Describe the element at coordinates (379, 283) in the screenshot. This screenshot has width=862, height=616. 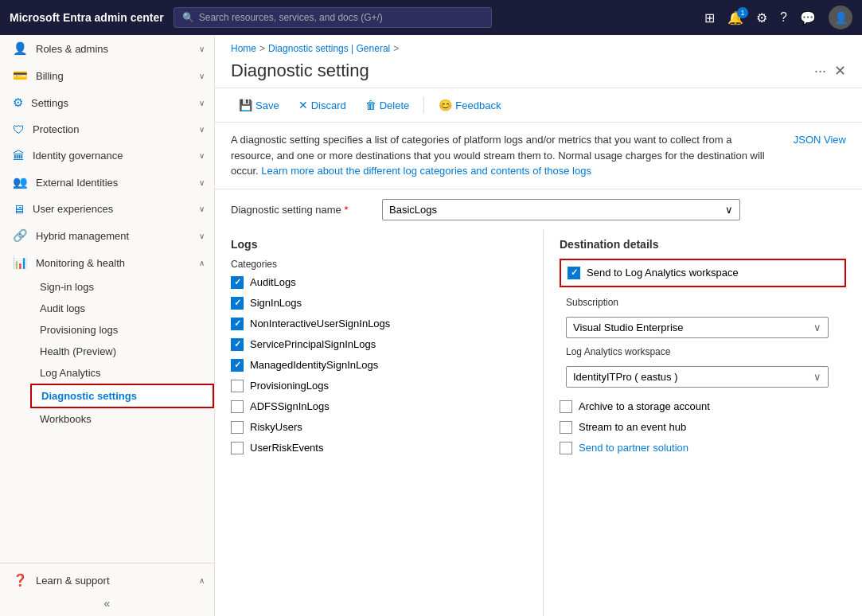
I see `log-item-audit: AuditLogs` at that location.